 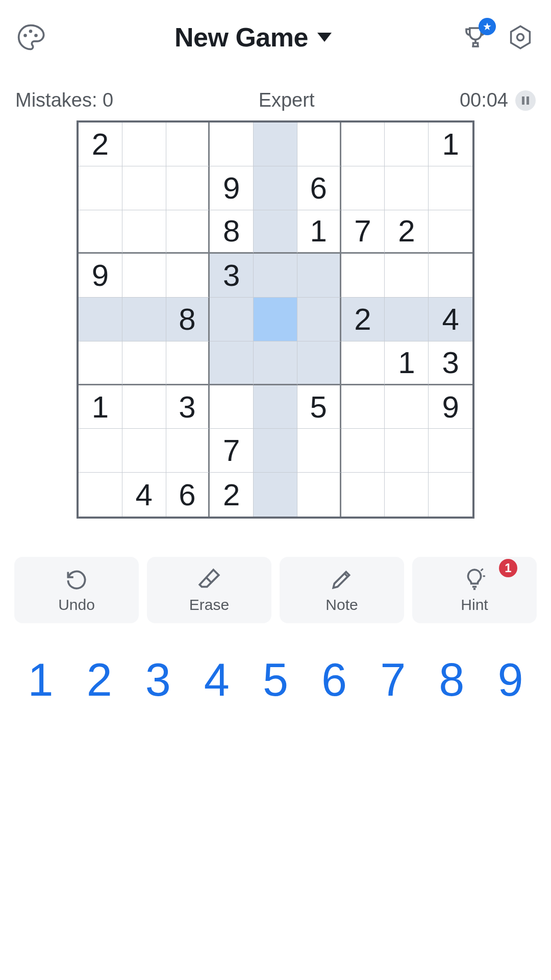 I want to click on sudoku-cell: 5, so click(x=319, y=407).